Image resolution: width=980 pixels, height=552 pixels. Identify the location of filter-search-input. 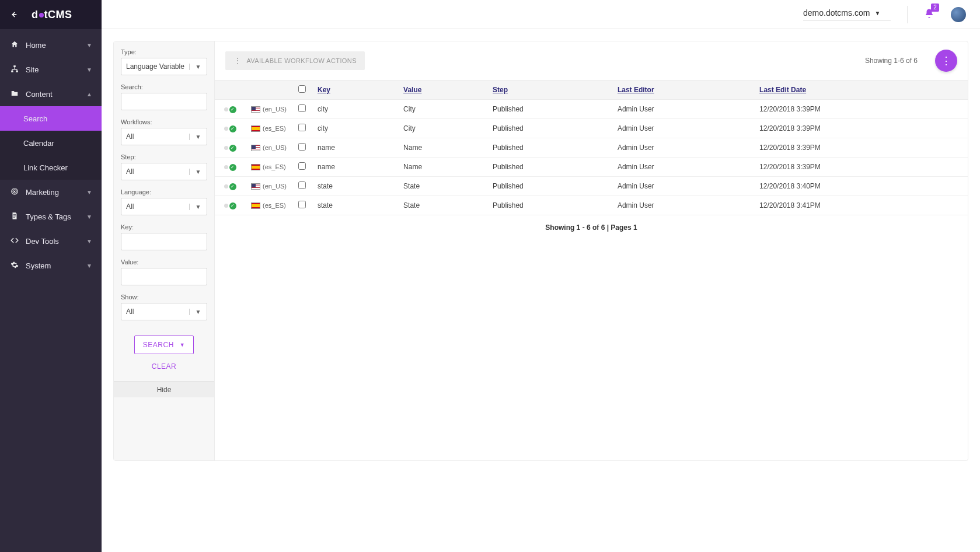
(164, 102).